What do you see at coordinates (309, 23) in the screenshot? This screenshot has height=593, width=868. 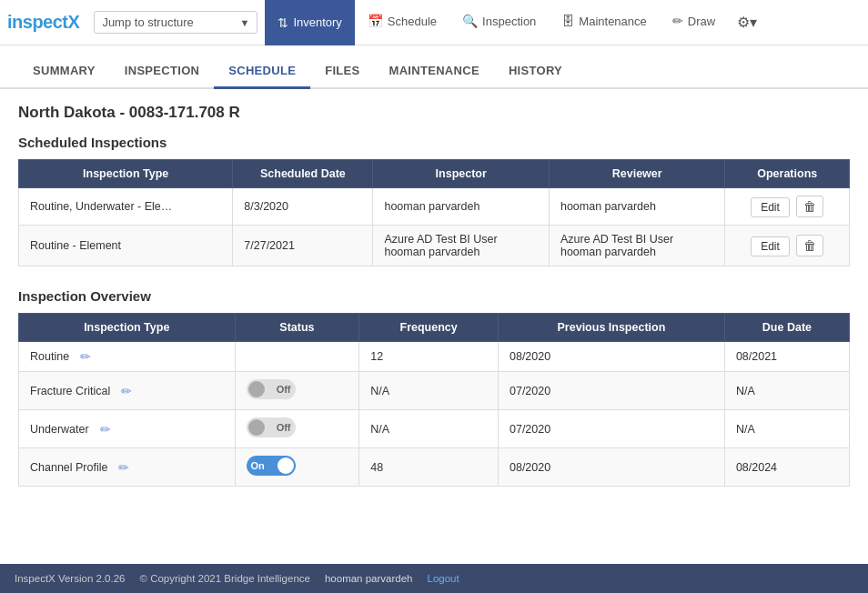 I see `nav-item-inventory: ⇅ Inventory` at bounding box center [309, 23].